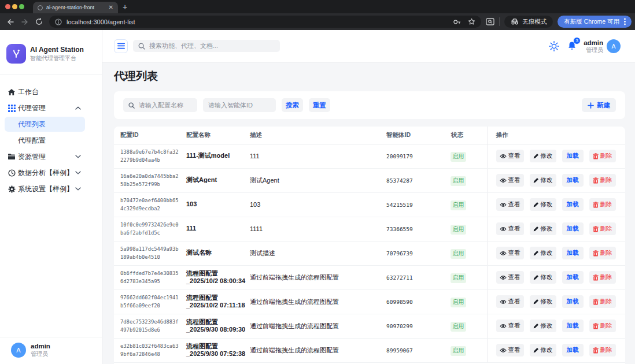 This screenshot has height=364, width=635. I want to click on agent-id-input: 请输入智能体ID, so click(239, 105).